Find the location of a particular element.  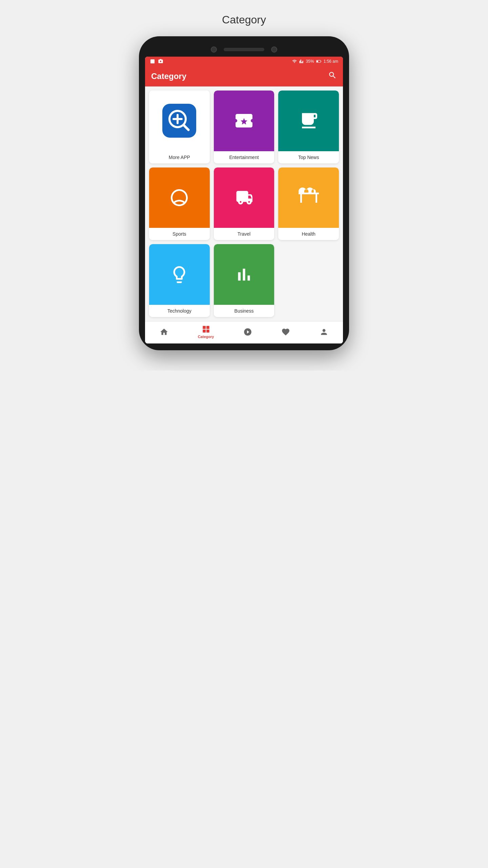

nav-profile is located at coordinates (324, 332).